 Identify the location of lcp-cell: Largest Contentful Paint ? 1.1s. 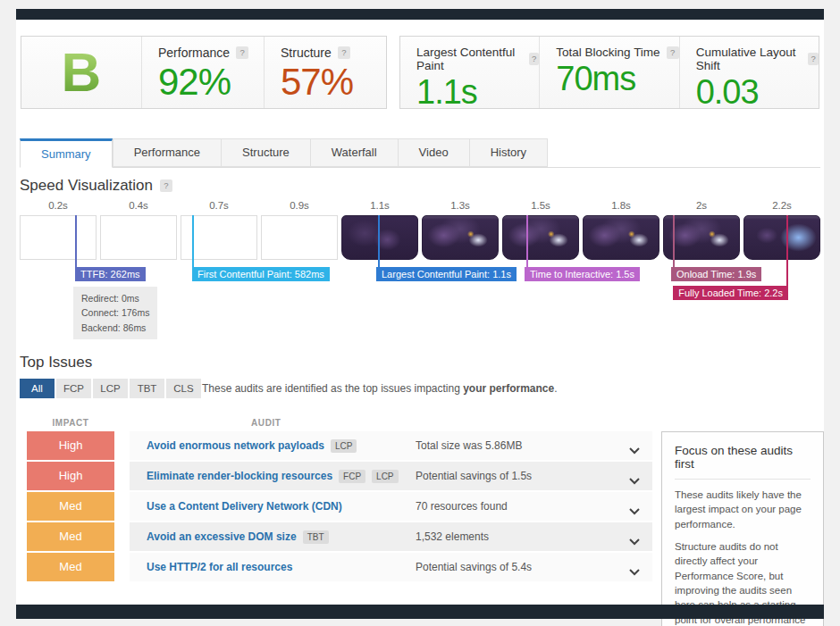
(470, 72).